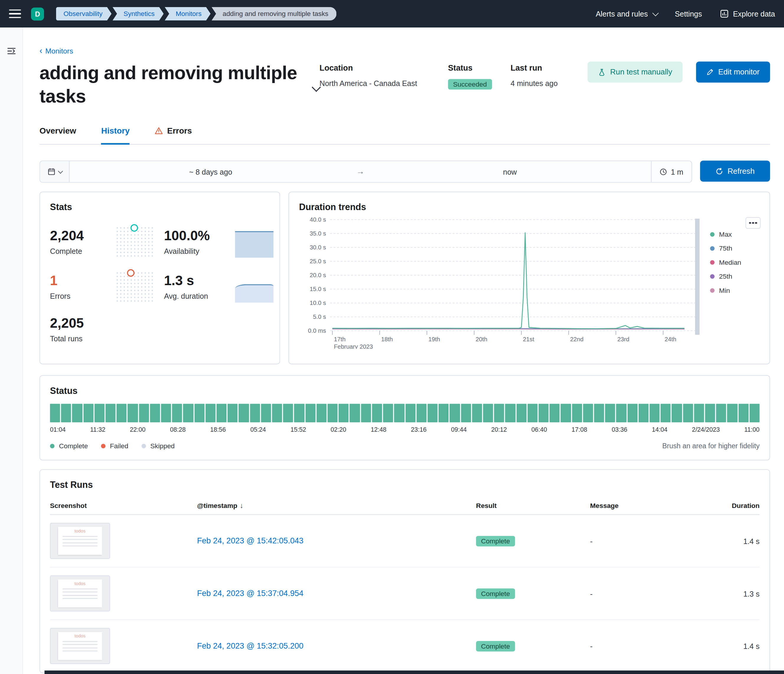 This screenshot has height=674, width=784. I want to click on breadcrumb-item: Monitors, so click(188, 14).